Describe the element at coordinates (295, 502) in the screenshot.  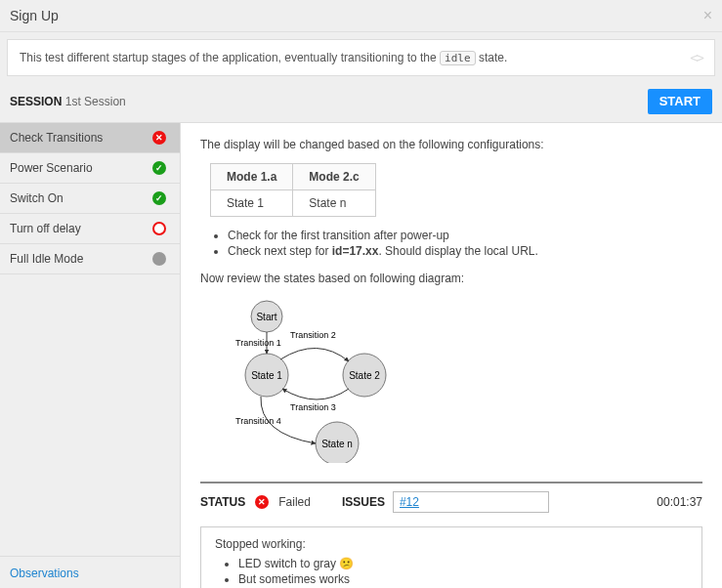
I see `status-value: Failed` at that location.